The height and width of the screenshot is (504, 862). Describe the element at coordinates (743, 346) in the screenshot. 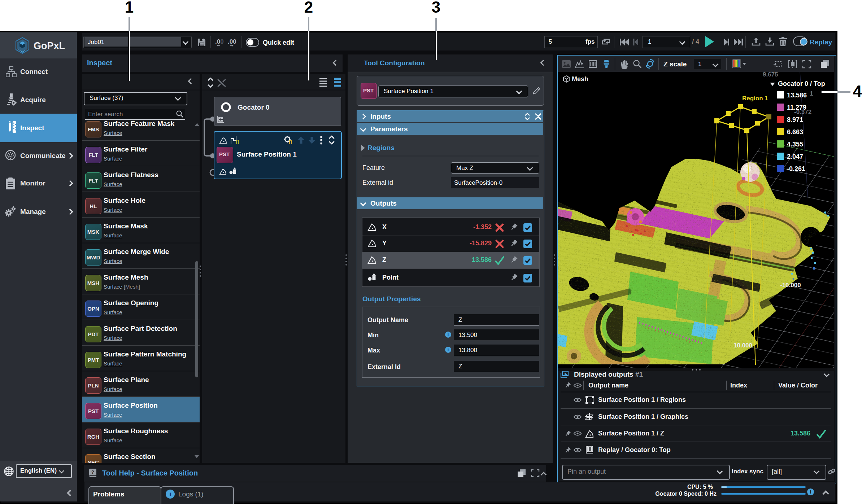

I see `svg-text: 10.000` at that location.